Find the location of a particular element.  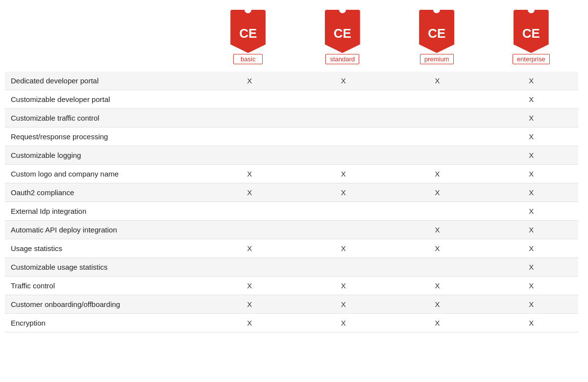

plan-name-standard: standard is located at coordinates (342, 59).